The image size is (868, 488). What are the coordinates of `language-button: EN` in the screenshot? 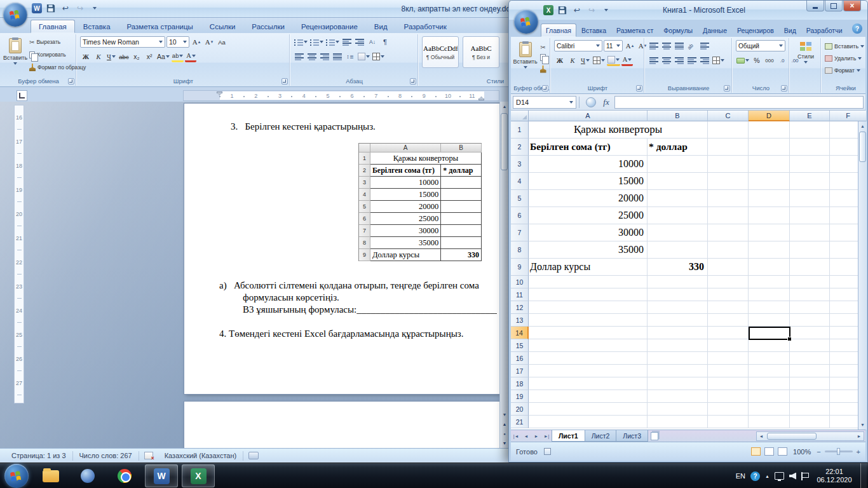 It's located at (741, 476).